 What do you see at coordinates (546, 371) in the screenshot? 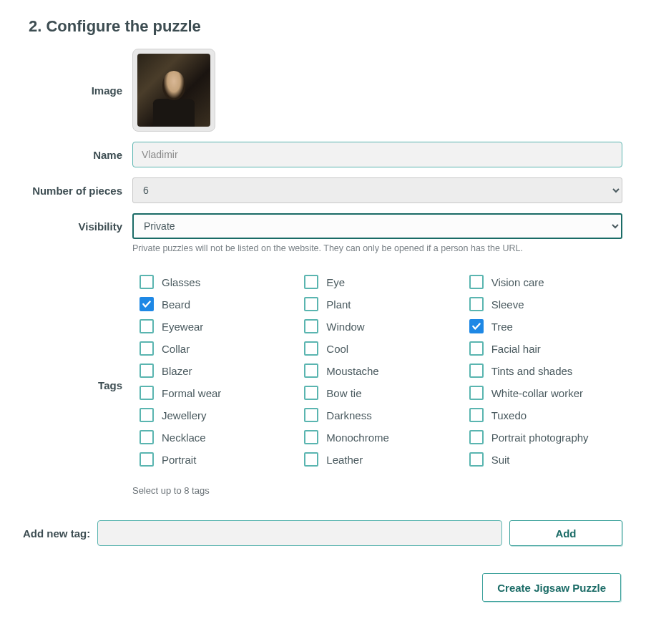
I see `tag-item: Tints and shades` at bounding box center [546, 371].